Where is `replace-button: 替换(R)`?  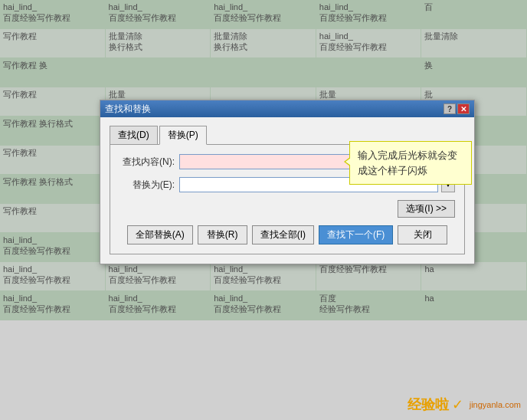 replace-button: 替换(R) is located at coordinates (222, 235).